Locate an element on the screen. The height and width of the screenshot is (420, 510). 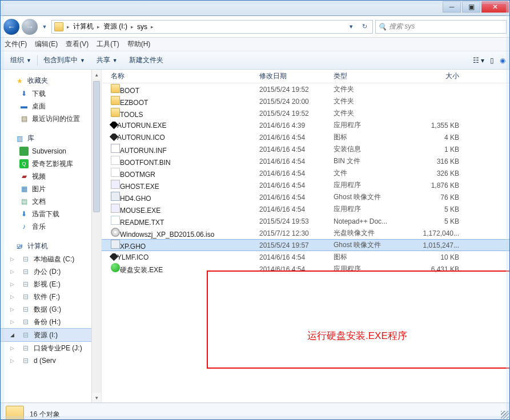
column-header-name: 名称 is located at coordinates (182, 76).